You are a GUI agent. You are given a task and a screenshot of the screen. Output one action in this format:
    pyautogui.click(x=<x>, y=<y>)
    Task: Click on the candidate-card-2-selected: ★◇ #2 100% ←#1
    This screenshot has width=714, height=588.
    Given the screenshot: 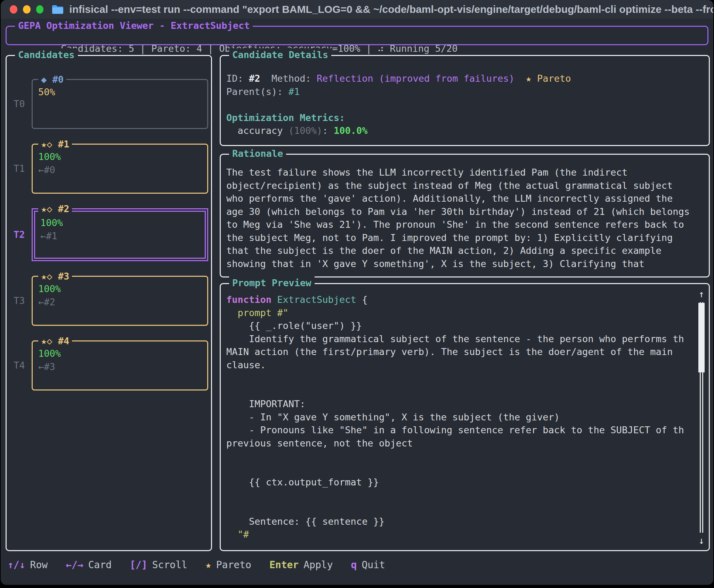 What is the action you would take?
    pyautogui.click(x=120, y=235)
    